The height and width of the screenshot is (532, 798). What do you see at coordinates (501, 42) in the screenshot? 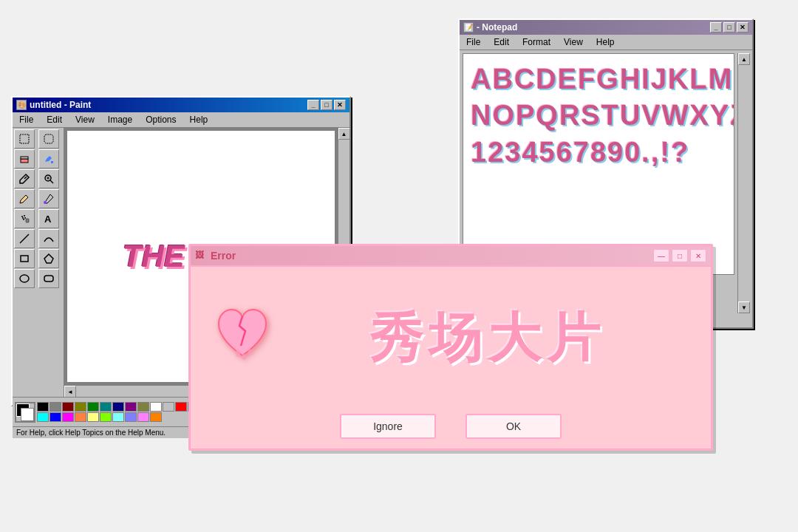
I see `notepad-menu-edit: Edit` at bounding box center [501, 42].